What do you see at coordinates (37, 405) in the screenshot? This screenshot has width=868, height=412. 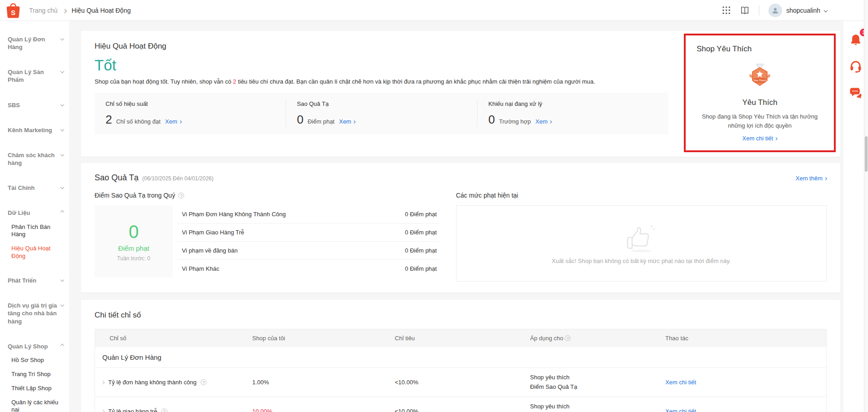 I see `sidebar-item-complaint-management: Quản lý các khiếu nại` at bounding box center [37, 405].